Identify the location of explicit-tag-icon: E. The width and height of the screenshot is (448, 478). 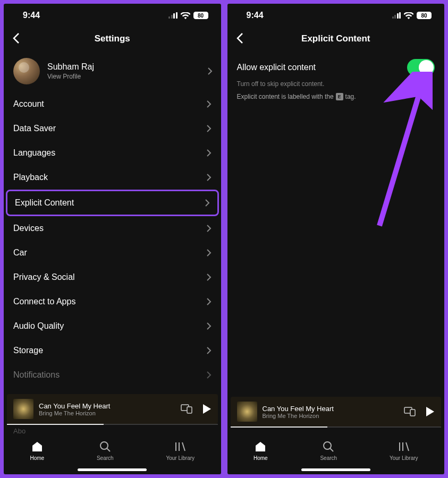
(340, 97).